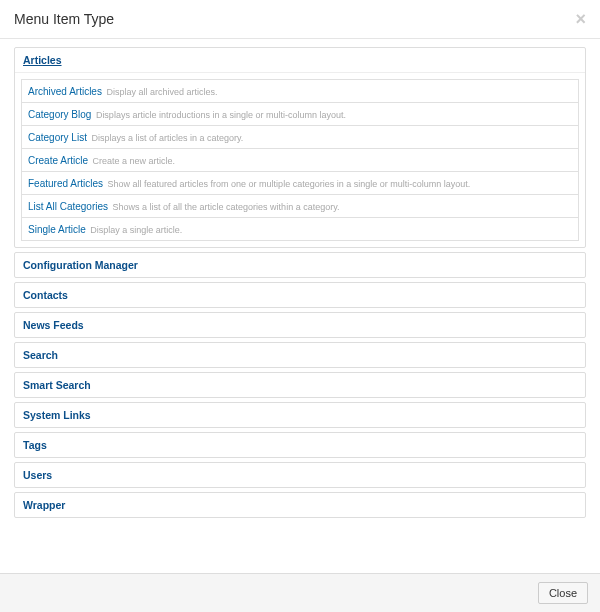  Describe the element at coordinates (300, 60) in the screenshot. I see `accordion-header: Articles` at that location.